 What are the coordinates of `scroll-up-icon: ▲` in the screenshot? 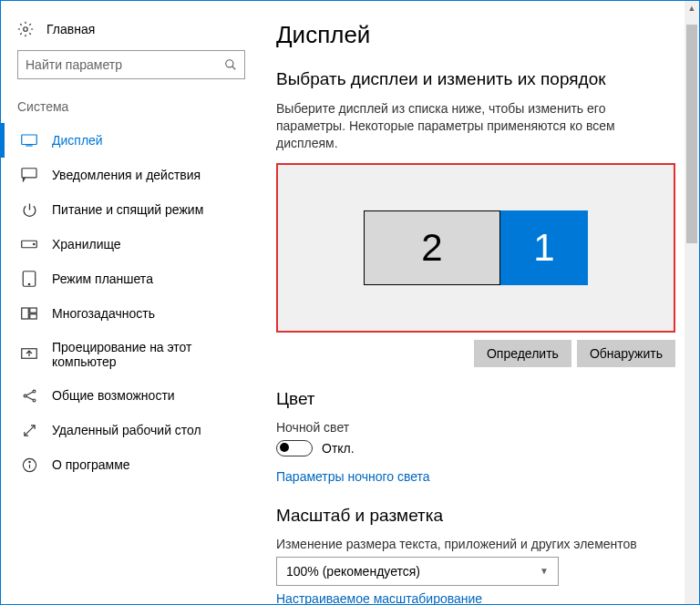 It's located at (692, 8).